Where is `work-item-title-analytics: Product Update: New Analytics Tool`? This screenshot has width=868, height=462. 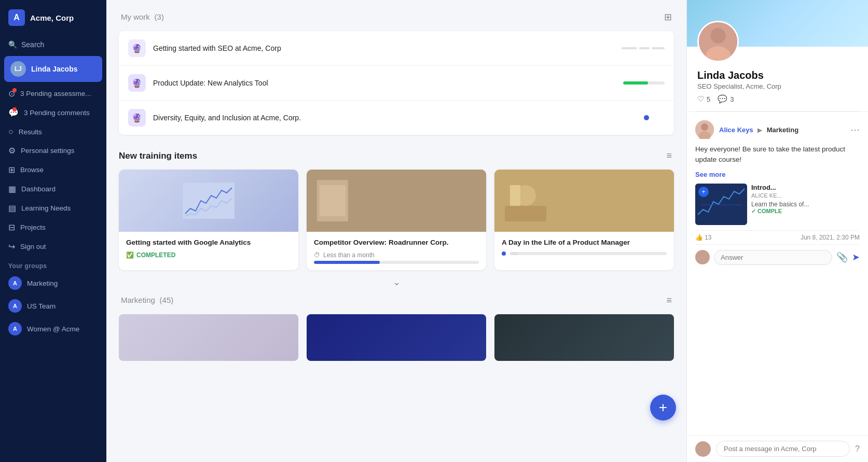
work-item-title-analytics: Product Update: New Analytics Tool is located at coordinates (384, 83).